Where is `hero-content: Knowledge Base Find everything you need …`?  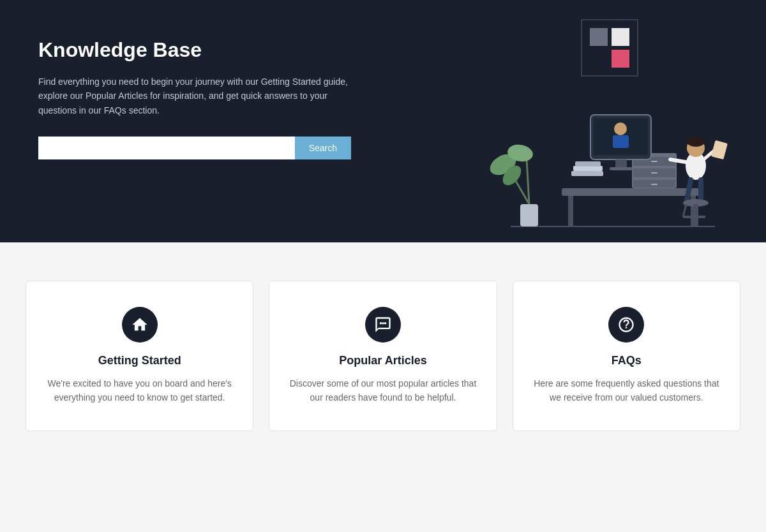
hero-content: Knowledge Base Find everything you need … is located at coordinates (204, 115).